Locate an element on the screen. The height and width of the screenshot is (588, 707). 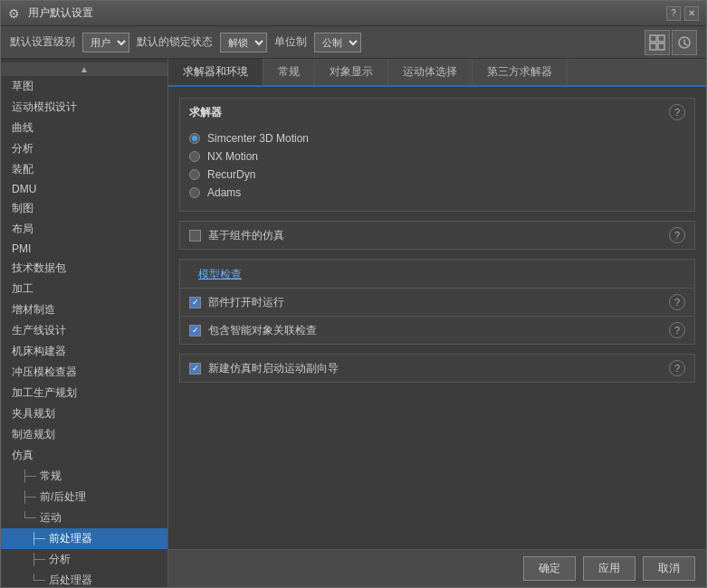
sidebar-item-die-check: 冲压模检查器 is located at coordinates (84, 373).